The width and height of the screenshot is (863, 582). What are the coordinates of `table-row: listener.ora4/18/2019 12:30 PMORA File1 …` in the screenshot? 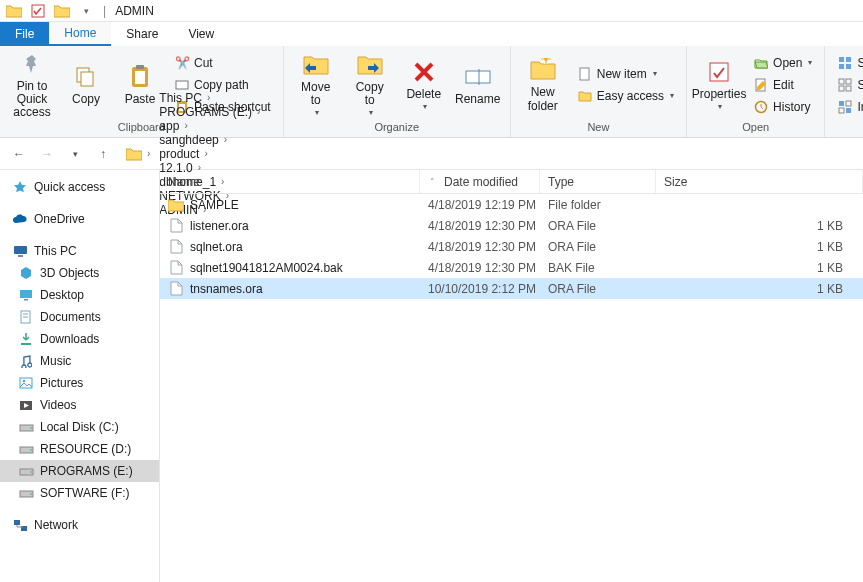 It's located at (512, 226).